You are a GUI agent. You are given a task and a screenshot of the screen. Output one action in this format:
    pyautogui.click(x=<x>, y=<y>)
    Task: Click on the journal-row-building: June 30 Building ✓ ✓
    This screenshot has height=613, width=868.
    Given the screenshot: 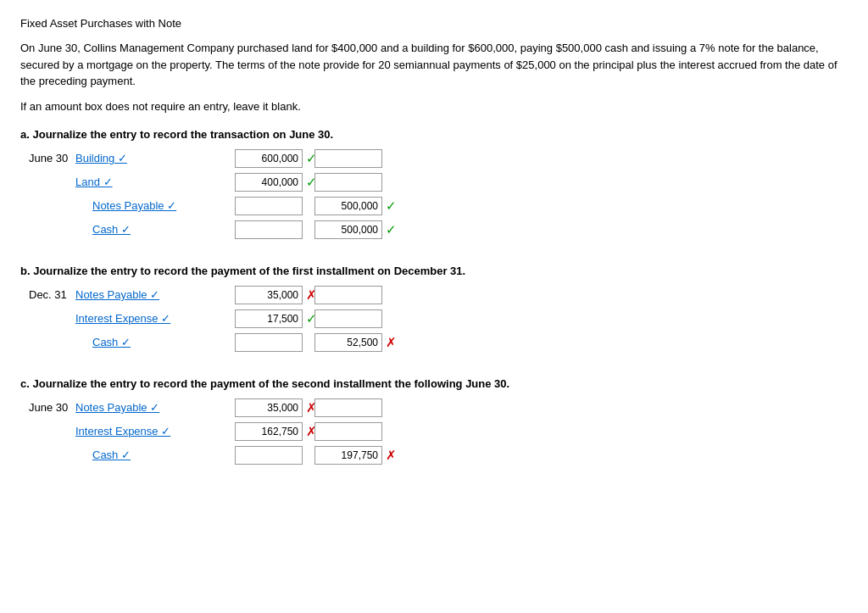 What is the action you would take?
    pyautogui.click(x=438, y=159)
    